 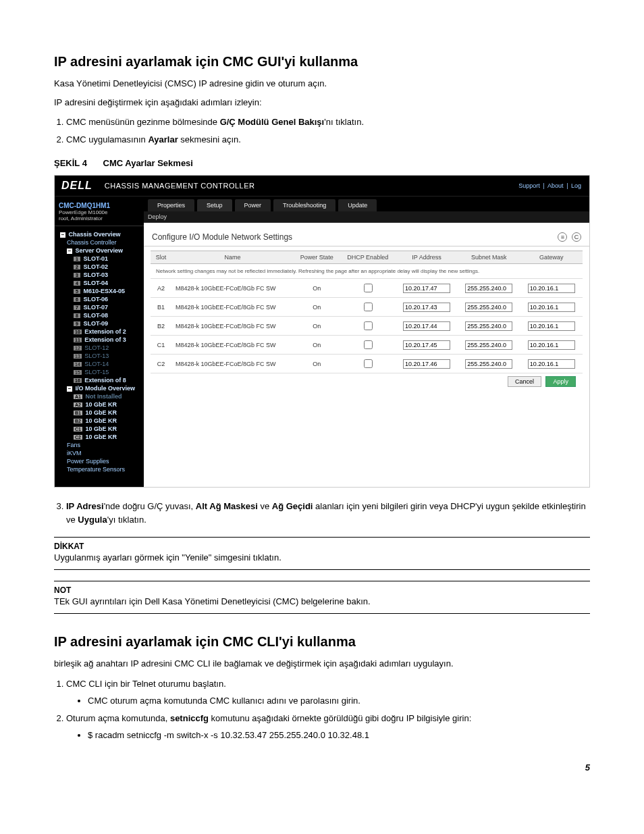 What do you see at coordinates (101, 413) in the screenshot?
I see `tree-io-B1: B1 10 GbE KR` at bounding box center [101, 413].